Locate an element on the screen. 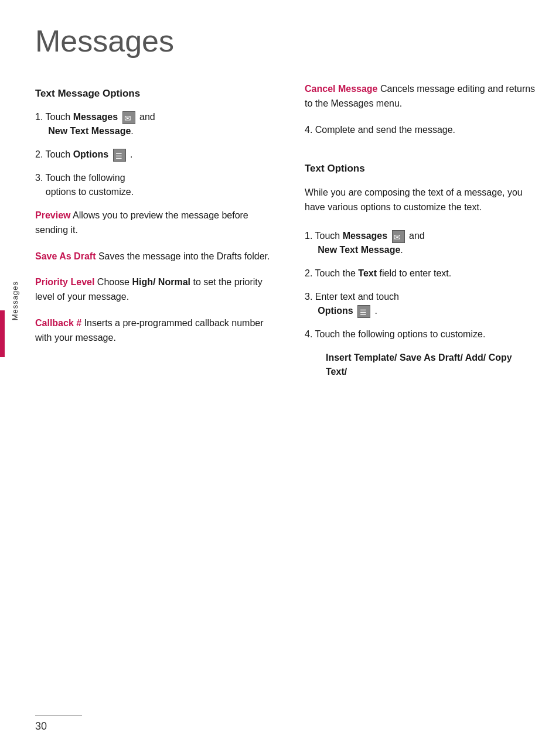  sidebar-label: Messages is located at coordinates (15, 301).